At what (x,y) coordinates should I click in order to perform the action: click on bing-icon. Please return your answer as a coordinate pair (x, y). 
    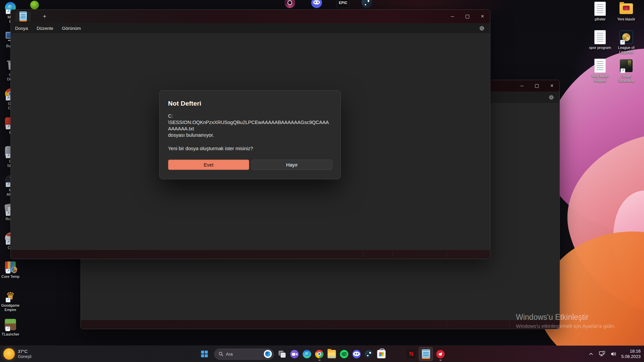
    Looking at the image, I should click on (268, 354).